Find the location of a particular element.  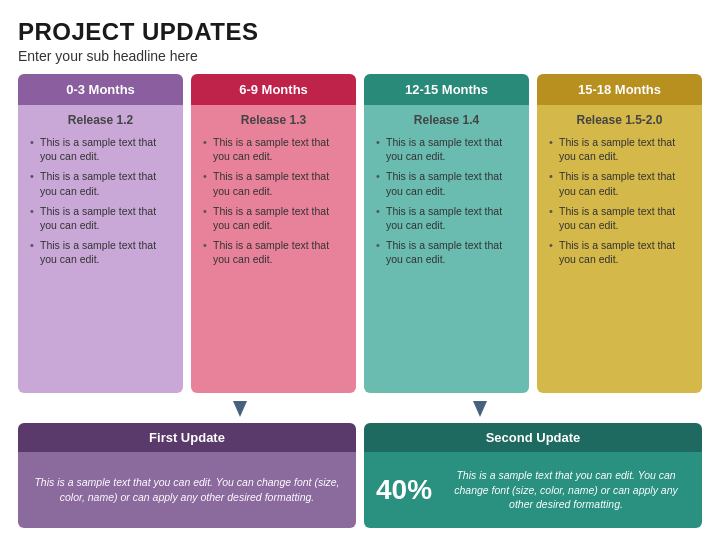

col2-release: Release 1.3 is located at coordinates (274, 120).